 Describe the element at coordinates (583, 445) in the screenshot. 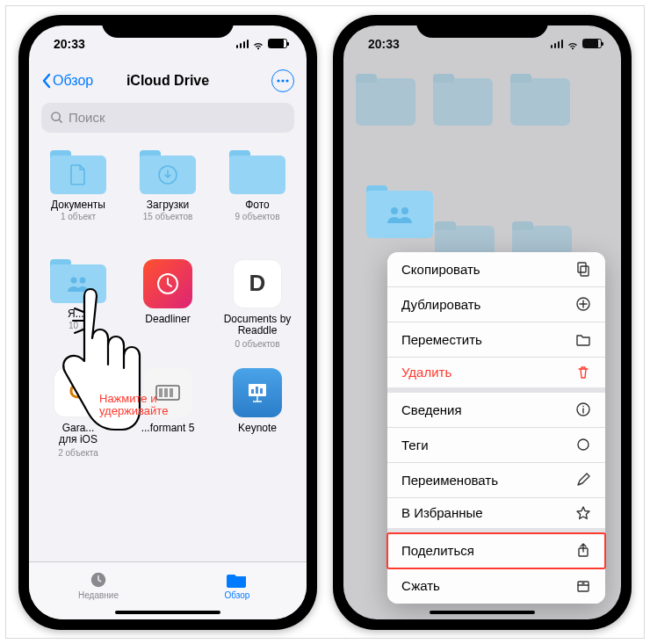

I see `tag-icon` at that location.